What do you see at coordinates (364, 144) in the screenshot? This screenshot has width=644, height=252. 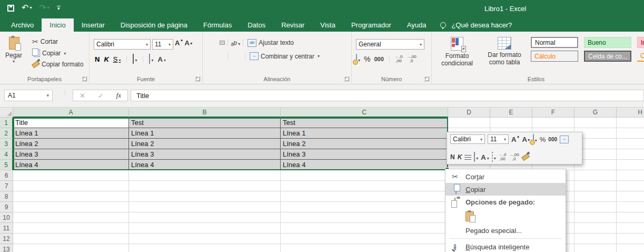 I see `cell-C3: Línea 2` at bounding box center [364, 144].